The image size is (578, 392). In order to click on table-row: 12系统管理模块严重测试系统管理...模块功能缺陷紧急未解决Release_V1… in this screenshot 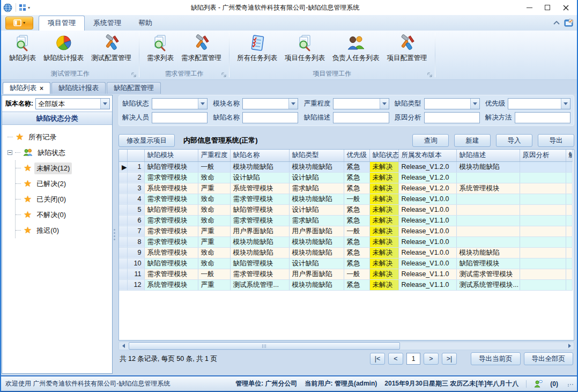, I will do `click(345, 285)`.